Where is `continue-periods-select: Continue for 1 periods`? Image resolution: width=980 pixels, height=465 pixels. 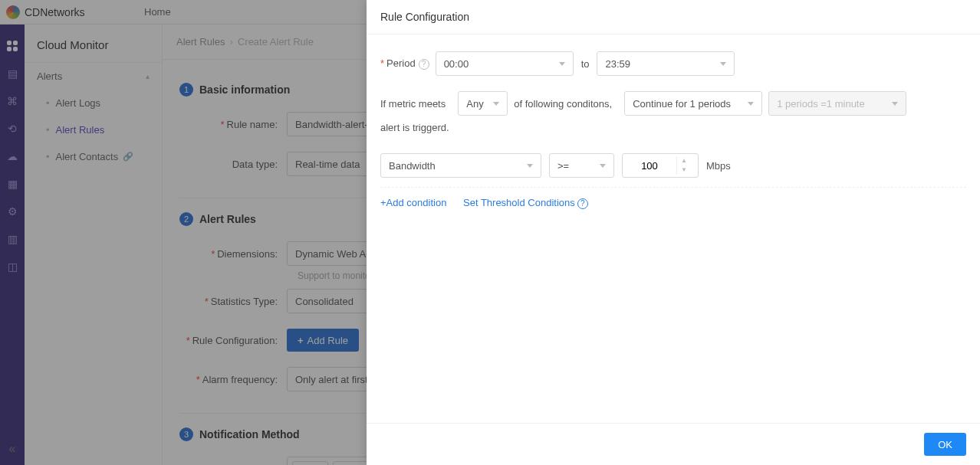
continue-periods-select: Continue for 1 periods is located at coordinates (693, 103).